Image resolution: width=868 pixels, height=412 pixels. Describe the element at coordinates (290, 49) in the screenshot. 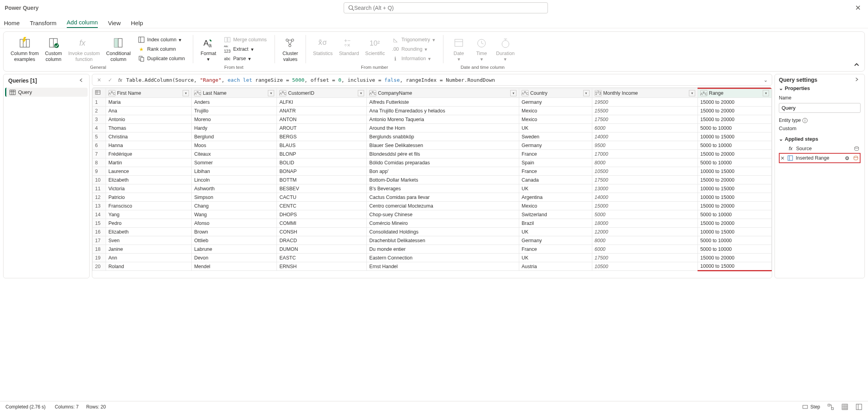

I see `cluster-values-button: Cluster values` at that location.